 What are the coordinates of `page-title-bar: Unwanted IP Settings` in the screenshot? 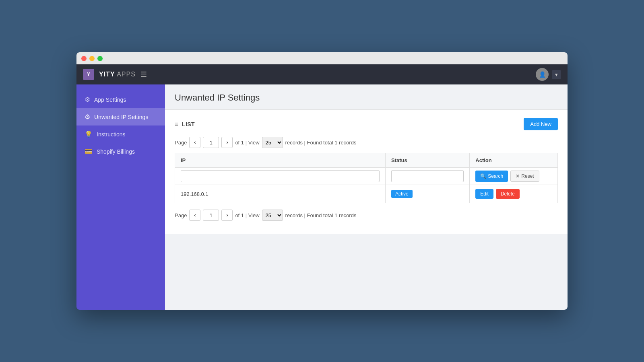 It's located at (366, 97).